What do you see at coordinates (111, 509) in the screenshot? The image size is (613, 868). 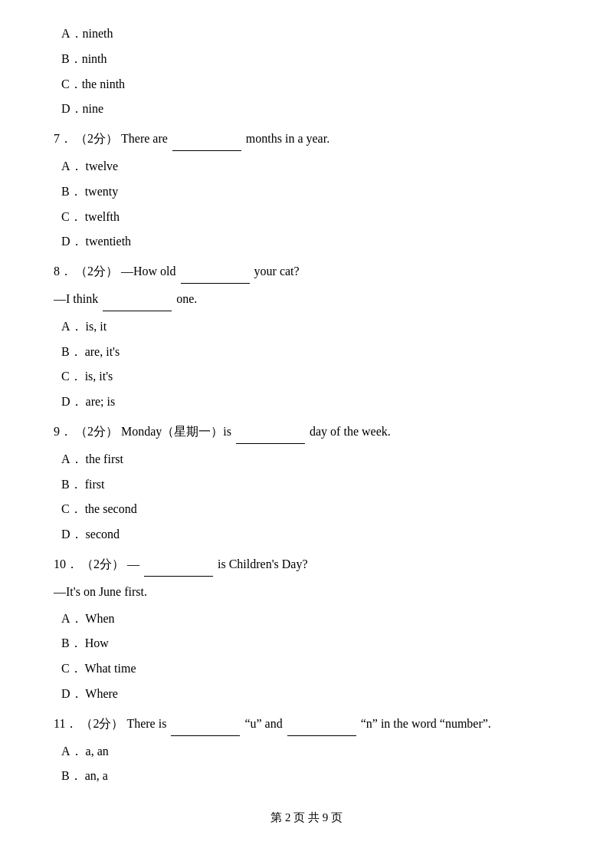 I see `q9-option-c-text: the second` at bounding box center [111, 509].